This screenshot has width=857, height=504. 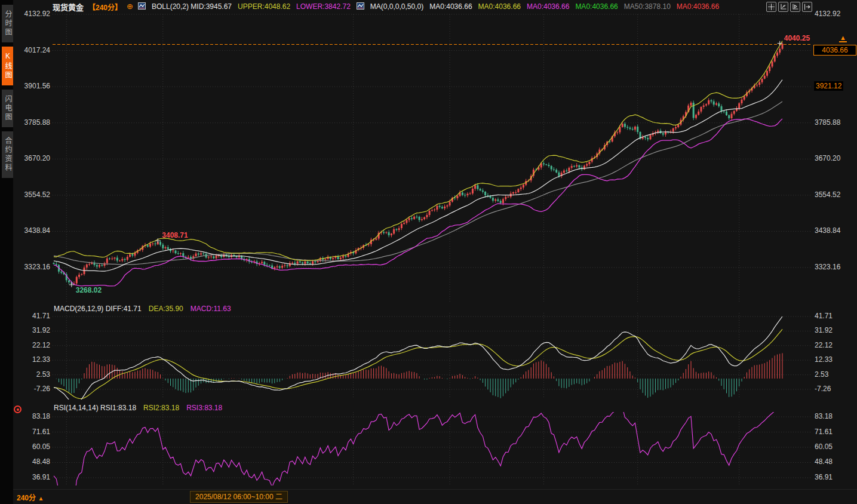 What do you see at coordinates (105, 7) in the screenshot?
I see `period-tag: 【240分】` at bounding box center [105, 7].